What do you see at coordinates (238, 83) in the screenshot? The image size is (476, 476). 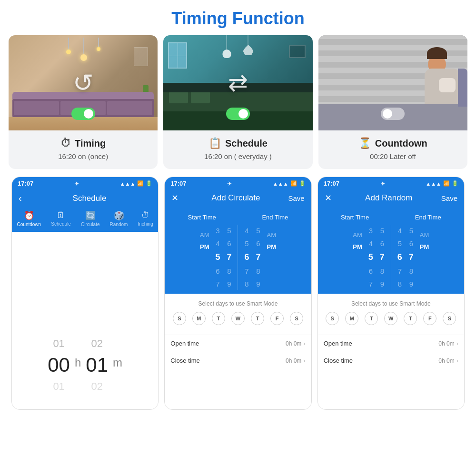 I see `schedule-card-image: ⇄` at bounding box center [238, 83].